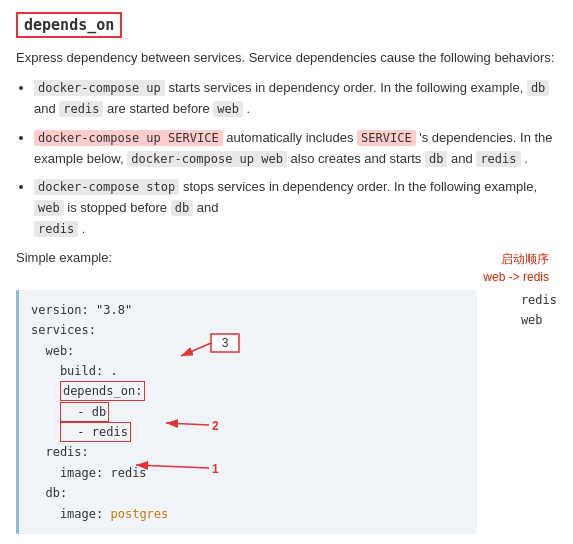 The image size is (573, 544). Describe the element at coordinates (292, 138) in the screenshot. I see `text-node: automatically includes` at that location.